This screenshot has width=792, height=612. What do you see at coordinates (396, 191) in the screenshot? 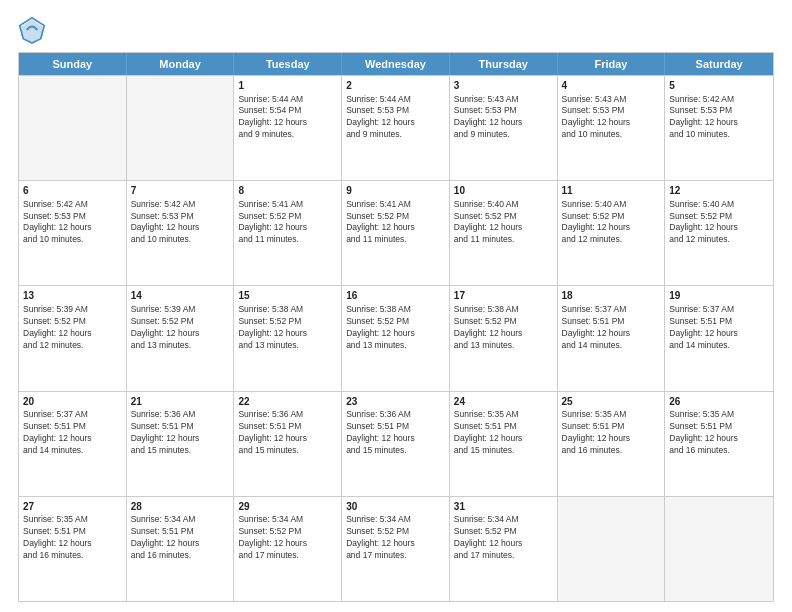
I see `day-number: 9` at bounding box center [396, 191].